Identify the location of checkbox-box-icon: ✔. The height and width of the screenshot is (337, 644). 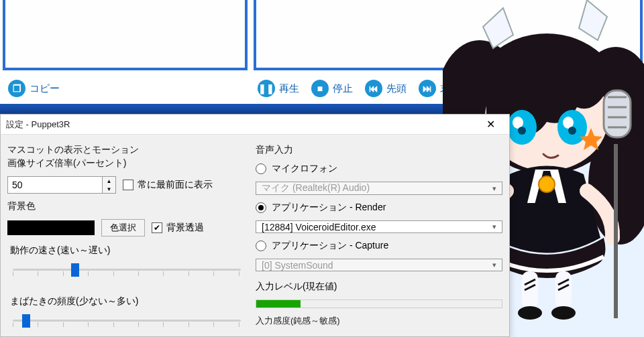
(157, 228).